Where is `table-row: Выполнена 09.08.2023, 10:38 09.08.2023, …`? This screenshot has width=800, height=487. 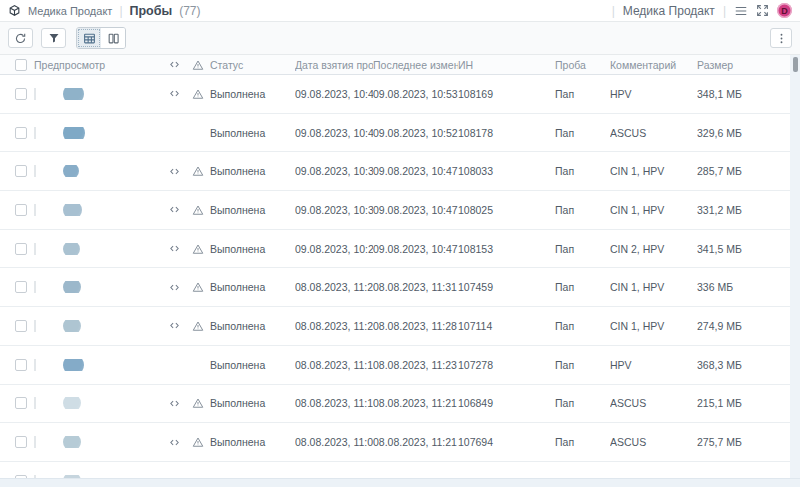
table-row: Выполнена 09.08.2023, 10:38 09.08.2023, … is located at coordinates (395, 172).